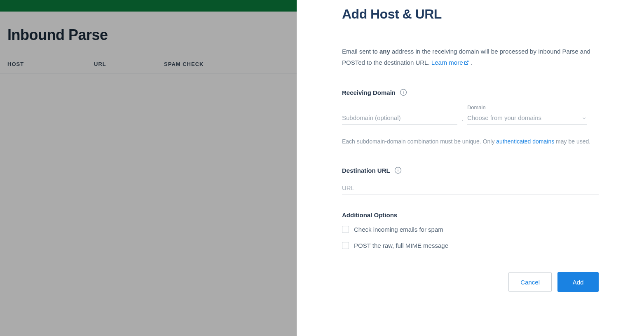  Describe the element at coordinates (401, 246) in the screenshot. I see `raw-mime-label: POST the raw, full MIME message` at that location.